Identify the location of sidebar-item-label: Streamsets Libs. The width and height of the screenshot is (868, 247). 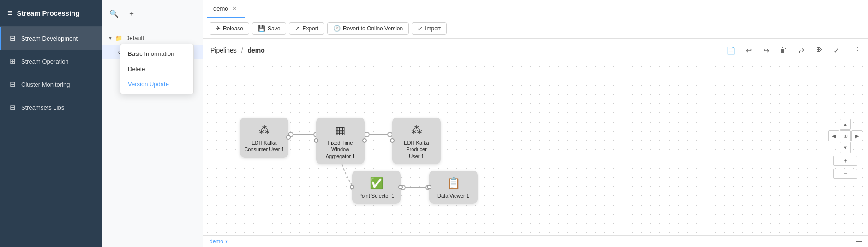
(42, 108).